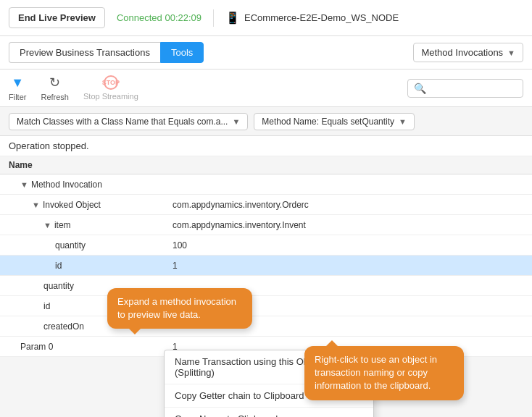 The width and height of the screenshot is (532, 417). What do you see at coordinates (465, 88) in the screenshot?
I see `search-box: 🔍` at bounding box center [465, 88].